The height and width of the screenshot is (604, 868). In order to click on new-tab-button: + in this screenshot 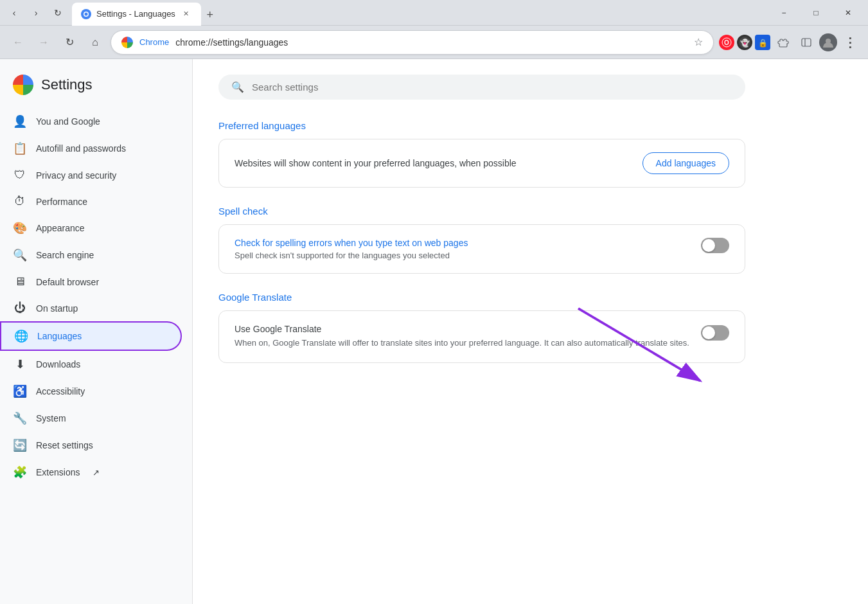, I will do `click(210, 15)`.